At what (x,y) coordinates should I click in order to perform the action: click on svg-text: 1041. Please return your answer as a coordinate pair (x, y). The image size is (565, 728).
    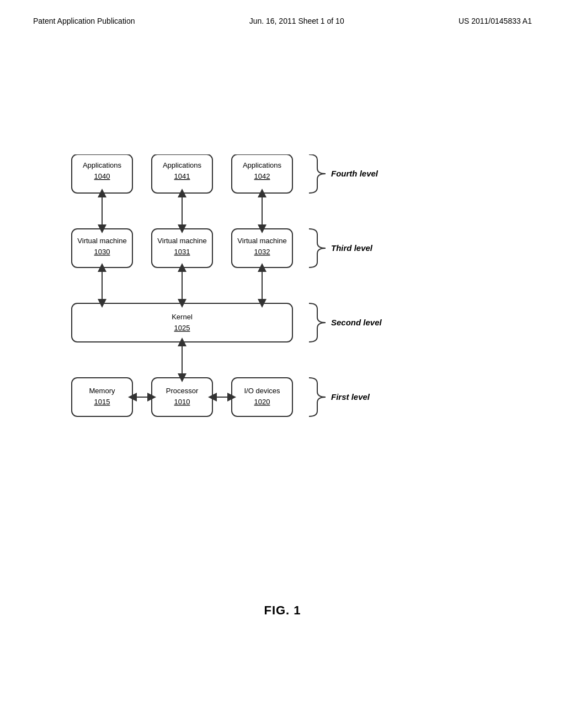
    Looking at the image, I should click on (182, 176).